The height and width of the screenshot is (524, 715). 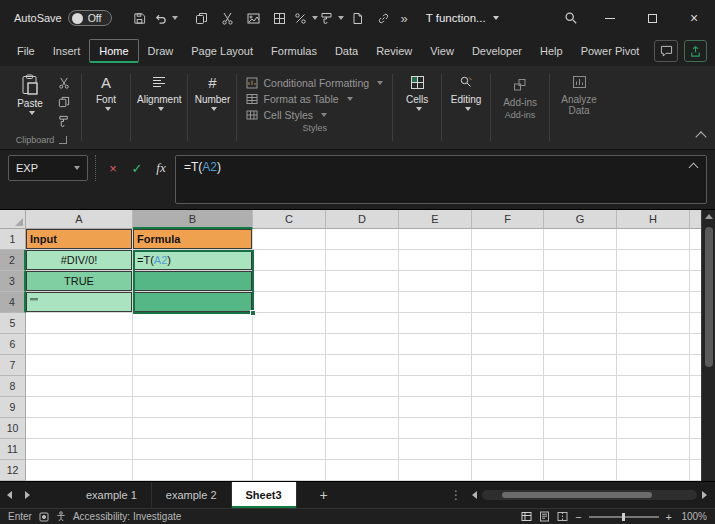 What do you see at coordinates (80, 366) in the screenshot?
I see `cell-A7` at bounding box center [80, 366].